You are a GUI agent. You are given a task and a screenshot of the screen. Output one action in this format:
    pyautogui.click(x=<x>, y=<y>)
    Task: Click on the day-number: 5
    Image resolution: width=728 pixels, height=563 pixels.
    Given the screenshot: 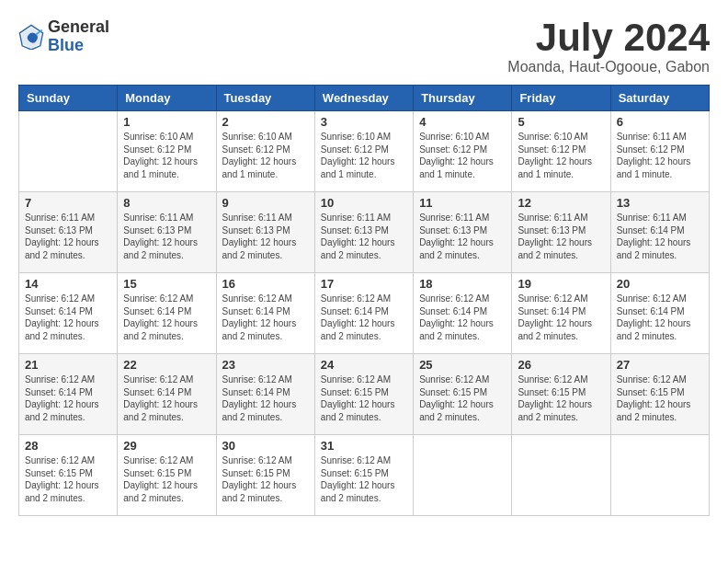 What is the action you would take?
    pyautogui.click(x=561, y=121)
    